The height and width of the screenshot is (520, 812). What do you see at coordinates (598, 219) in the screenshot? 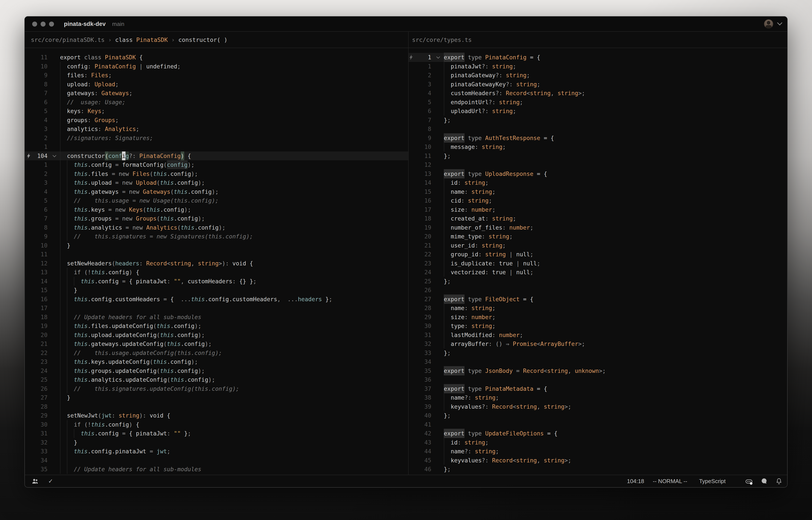
I see `code-line: 18created_at: string;` at bounding box center [598, 219].